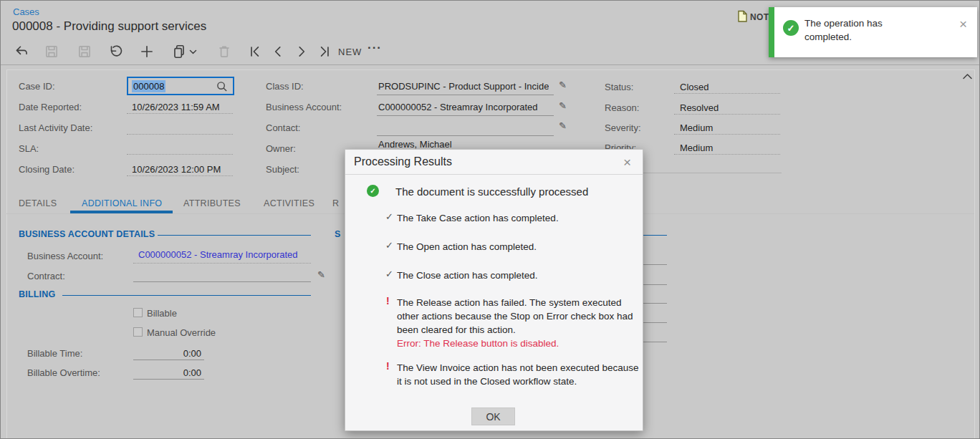  What do you see at coordinates (176, 169) in the screenshot?
I see `closing-date-value: 10/26/2023 12:00 PM` at bounding box center [176, 169].